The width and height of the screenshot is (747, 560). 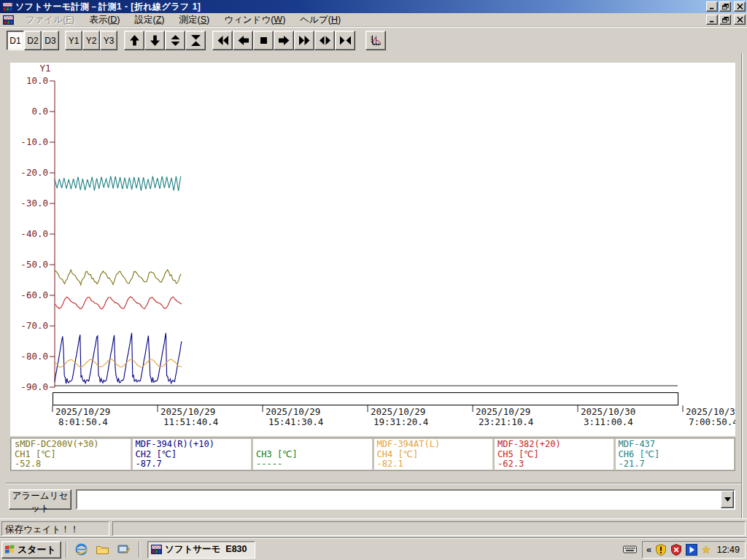 What do you see at coordinates (10, 550) in the screenshot?
I see `windows-flag-icon` at bounding box center [10, 550].